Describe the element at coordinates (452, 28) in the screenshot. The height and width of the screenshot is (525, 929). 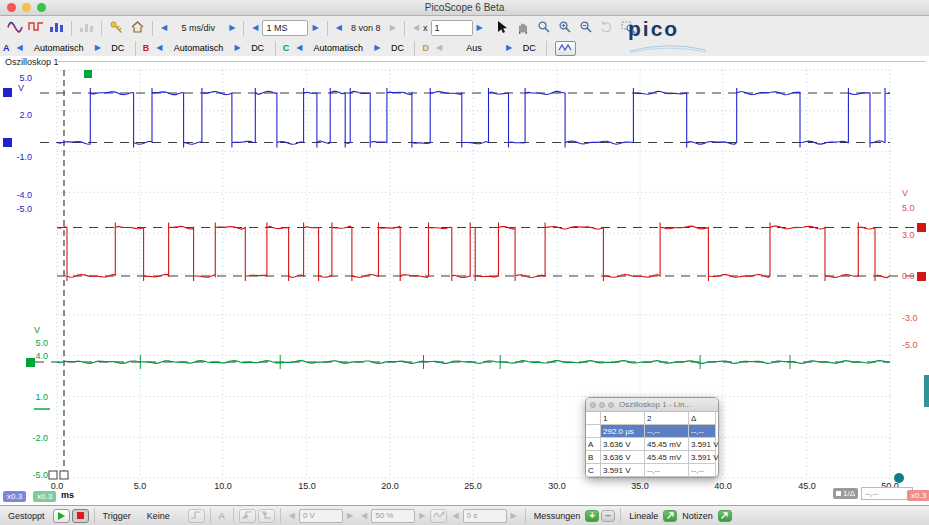
I see `zoom-factor-input` at that location.